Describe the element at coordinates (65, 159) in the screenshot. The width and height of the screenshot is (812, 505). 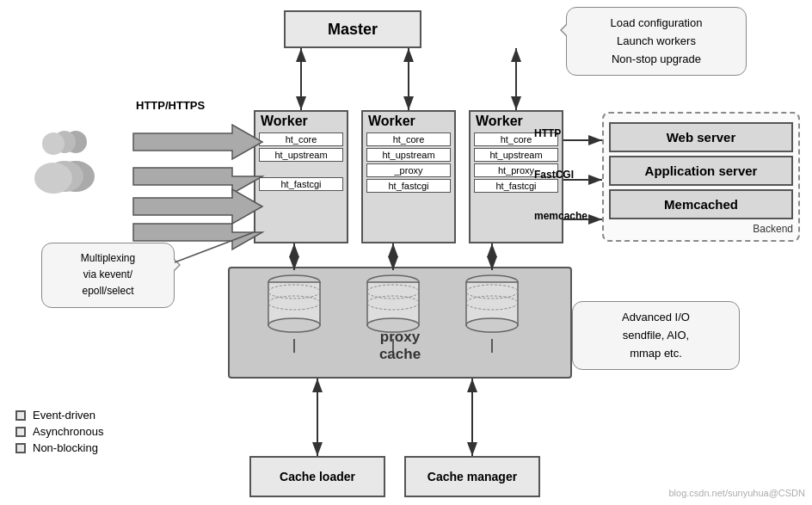
I see `user-icon` at that location.